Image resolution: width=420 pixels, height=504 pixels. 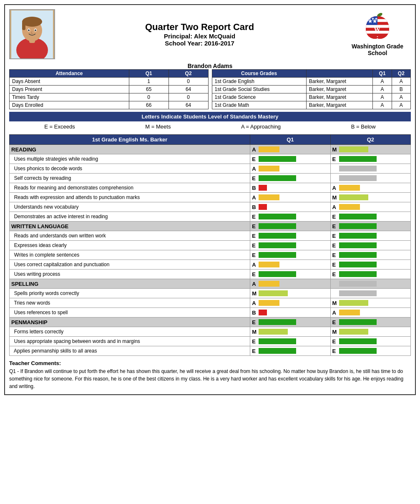 What do you see at coordinates (130, 265) in the screenshot?
I see `skill-label: Uses correct capitalization and punctuat…` at bounding box center [130, 265].